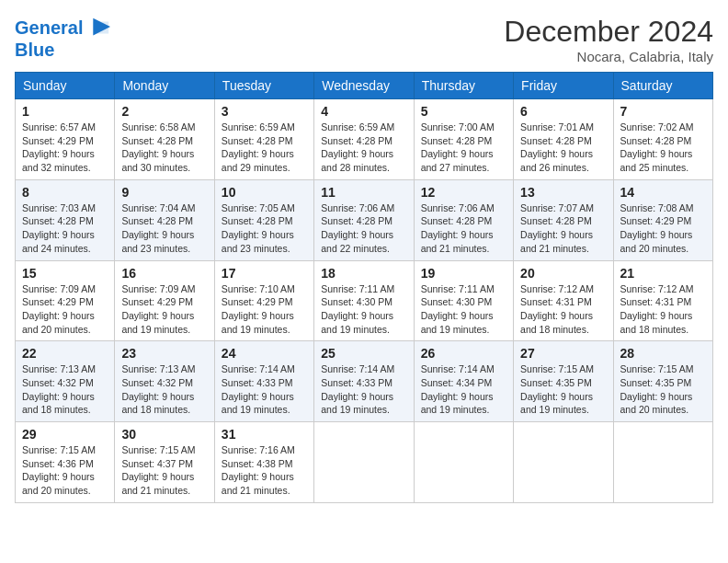 The width and height of the screenshot is (728, 563). What do you see at coordinates (463, 86) in the screenshot?
I see `weekday-header-thursday: Thursday` at bounding box center [463, 86].